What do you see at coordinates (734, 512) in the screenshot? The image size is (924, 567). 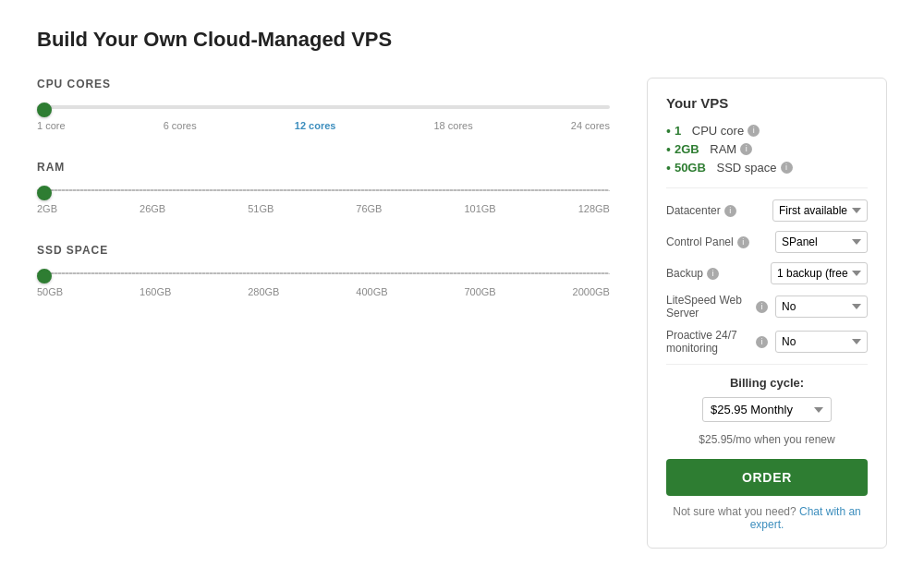 I see `help-text-label: Not sure what you need?` at bounding box center [734, 512].